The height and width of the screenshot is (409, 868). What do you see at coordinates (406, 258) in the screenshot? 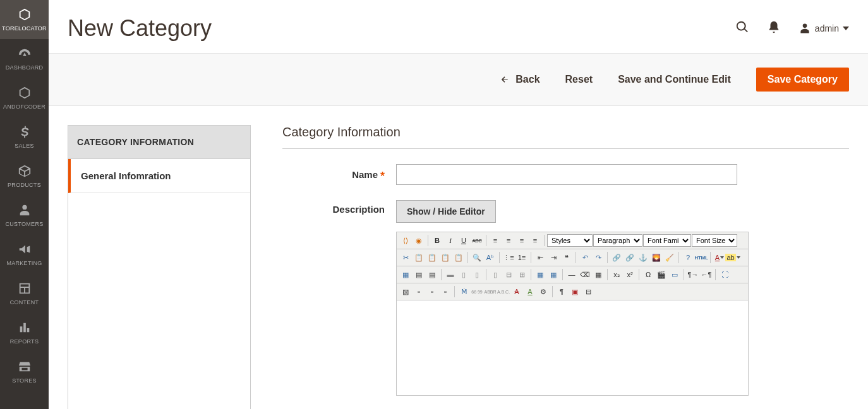
I see `cut-icon: ✂` at bounding box center [406, 258].